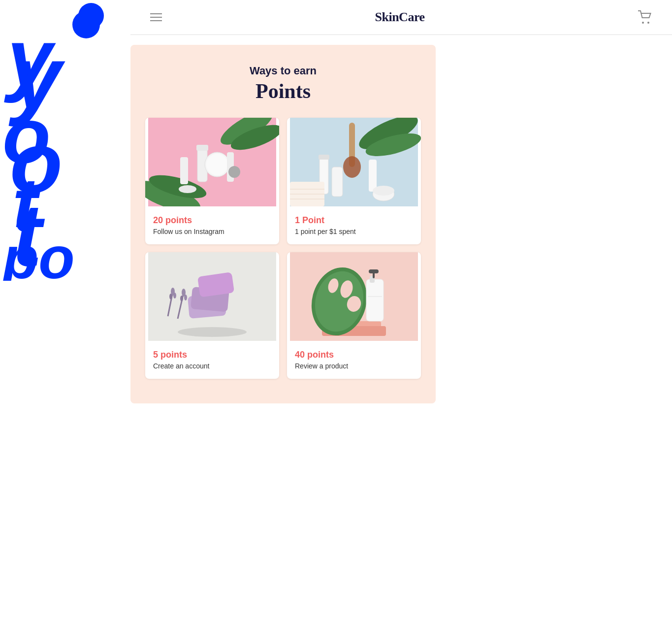  Describe the element at coordinates (401, 18) in the screenshot. I see `header: SkinCare` at that location.